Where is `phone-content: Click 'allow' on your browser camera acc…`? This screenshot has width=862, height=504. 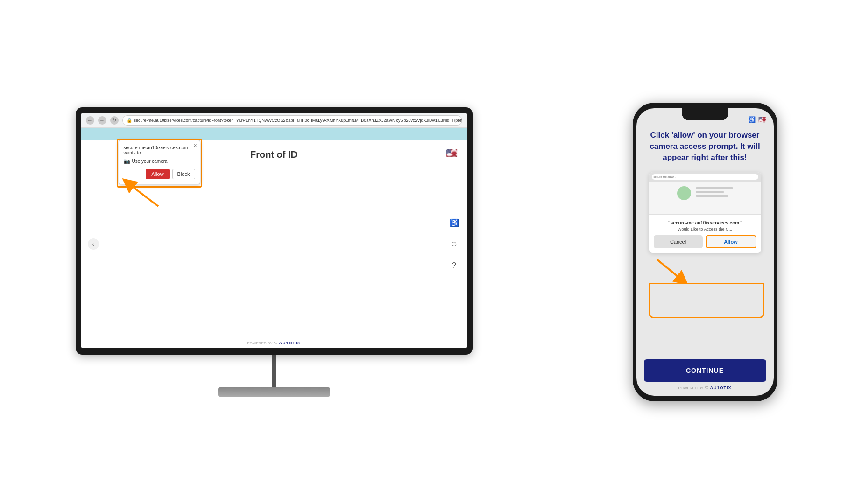 phone-content: Click 'allow' on your browser camera acc… is located at coordinates (705, 242).